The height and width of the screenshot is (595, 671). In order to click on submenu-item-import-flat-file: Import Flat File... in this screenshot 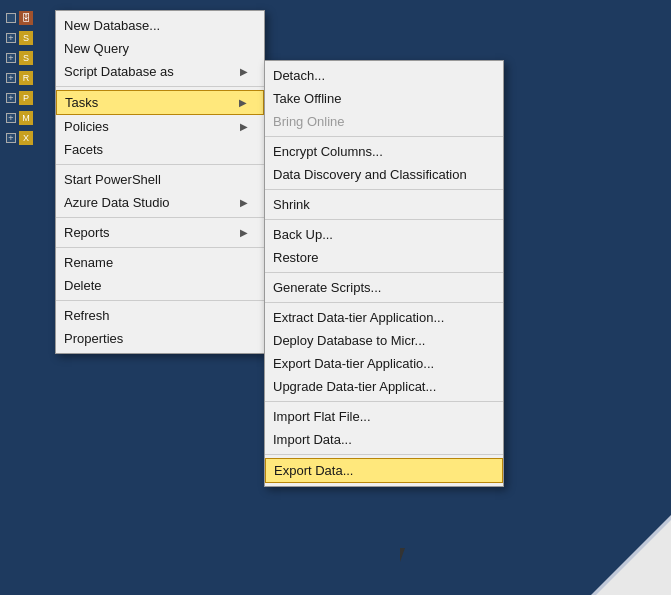, I will do `click(384, 416)`.